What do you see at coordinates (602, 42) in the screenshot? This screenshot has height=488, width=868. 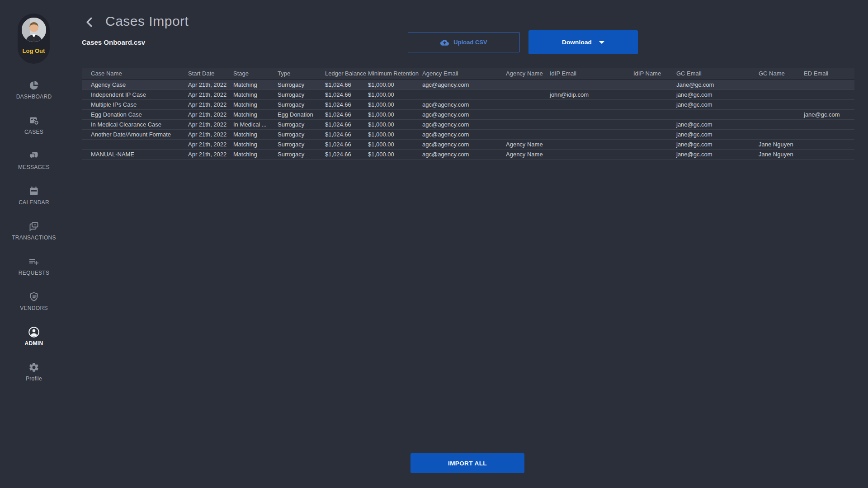 I see `caret-down-icon` at bounding box center [602, 42].